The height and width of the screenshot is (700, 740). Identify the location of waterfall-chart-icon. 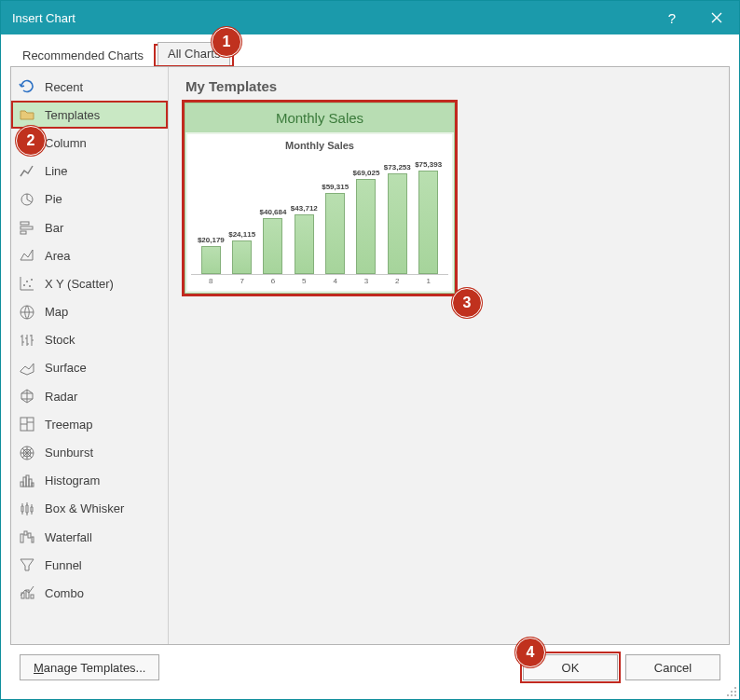
(27, 537).